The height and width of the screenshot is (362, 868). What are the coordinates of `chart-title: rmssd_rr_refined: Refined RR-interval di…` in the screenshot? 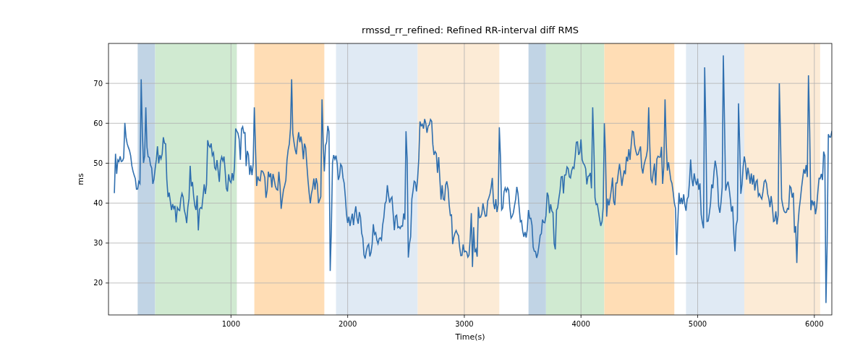 It's located at (470, 30).